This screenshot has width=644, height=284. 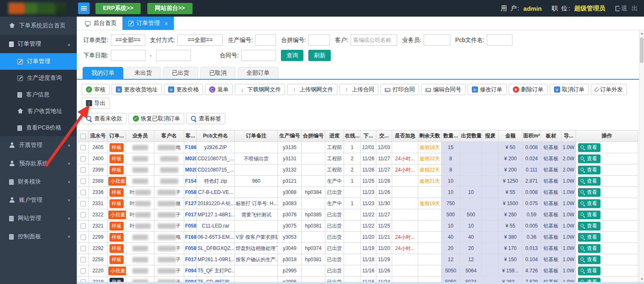 I want to click on salesman-input, so click(x=437, y=40).